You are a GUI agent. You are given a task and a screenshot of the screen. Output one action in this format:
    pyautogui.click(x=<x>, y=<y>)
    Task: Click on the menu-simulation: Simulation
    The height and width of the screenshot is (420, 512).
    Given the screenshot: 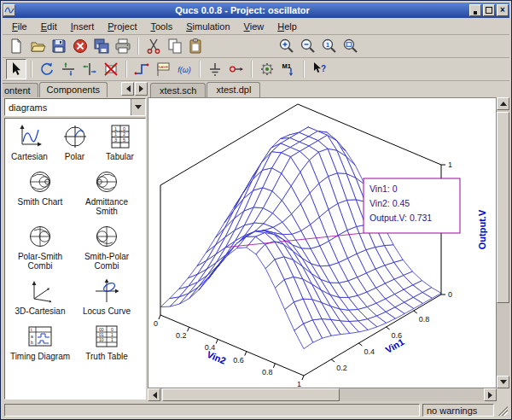 What is the action you would take?
    pyautogui.click(x=208, y=26)
    